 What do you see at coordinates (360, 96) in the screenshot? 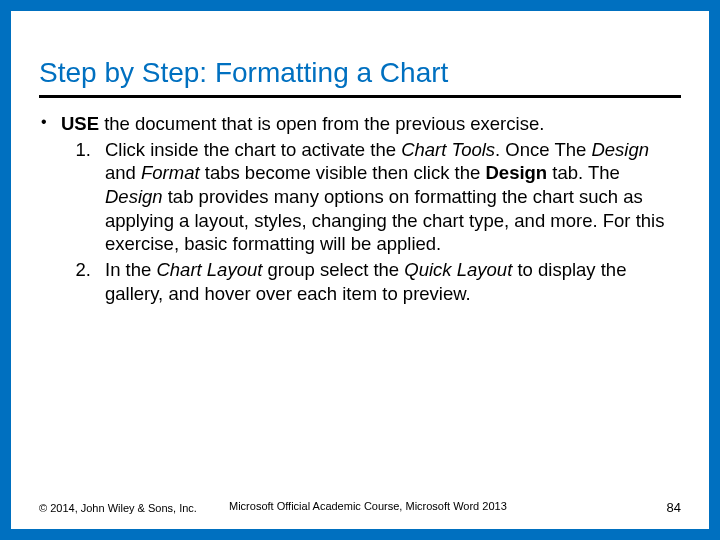
I see `title-rule` at bounding box center [360, 96].